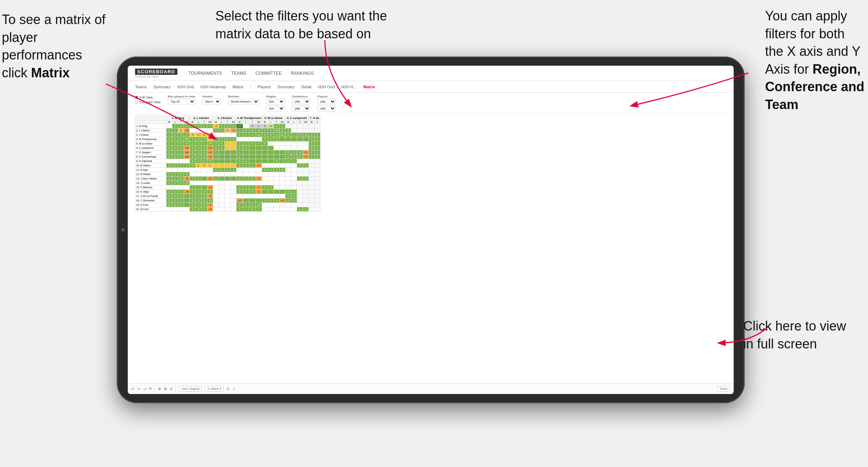 The height and width of the screenshot is (467, 868). Describe the element at coordinates (185, 87) in the screenshot. I see `subnav-h2h-grid: H2H Grid` at that location.